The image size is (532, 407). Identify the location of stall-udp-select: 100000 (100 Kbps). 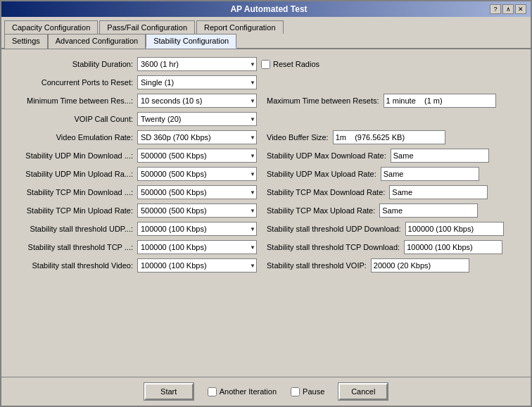
(197, 229).